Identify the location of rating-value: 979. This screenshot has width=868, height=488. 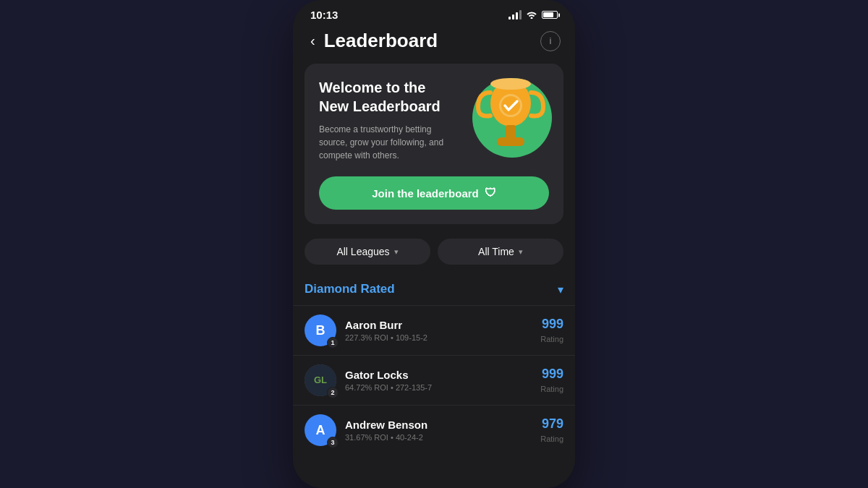
(552, 424).